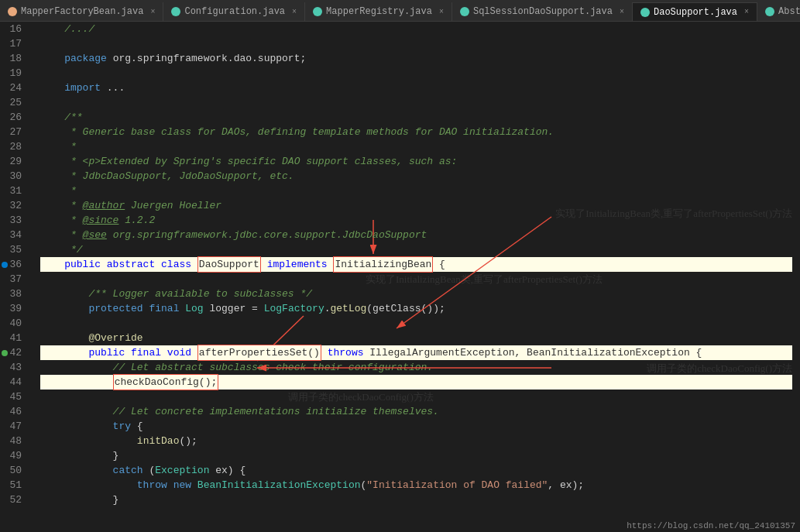 Image resolution: width=800 pixels, height=532 pixels. What do you see at coordinates (12, 338) in the screenshot?
I see `ln-41: 41` at bounding box center [12, 338].